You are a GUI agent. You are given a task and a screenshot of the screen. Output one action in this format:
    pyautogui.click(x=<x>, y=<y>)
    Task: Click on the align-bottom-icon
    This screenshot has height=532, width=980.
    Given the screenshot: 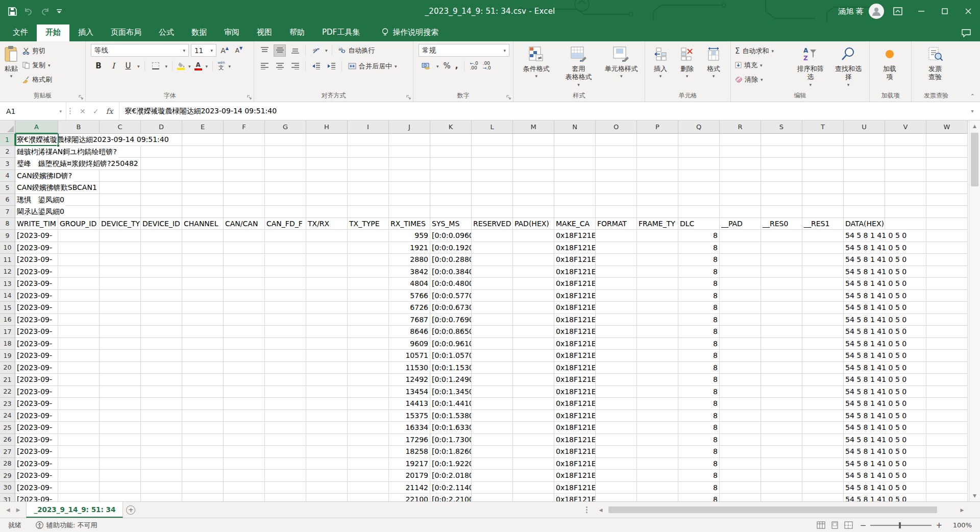 What is the action you would take?
    pyautogui.click(x=295, y=51)
    